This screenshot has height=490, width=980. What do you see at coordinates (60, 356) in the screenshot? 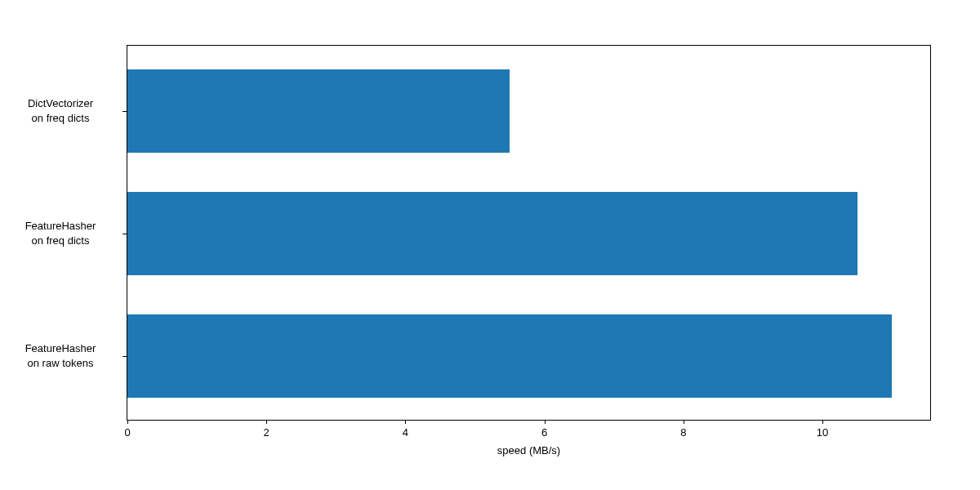
I see `y-tick-label: FeatureHasher on raw tokens` at bounding box center [60, 356].